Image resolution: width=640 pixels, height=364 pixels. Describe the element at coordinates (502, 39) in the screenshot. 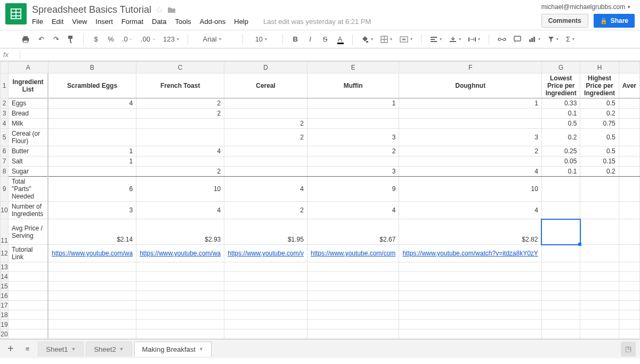

I see `link-icon` at that location.